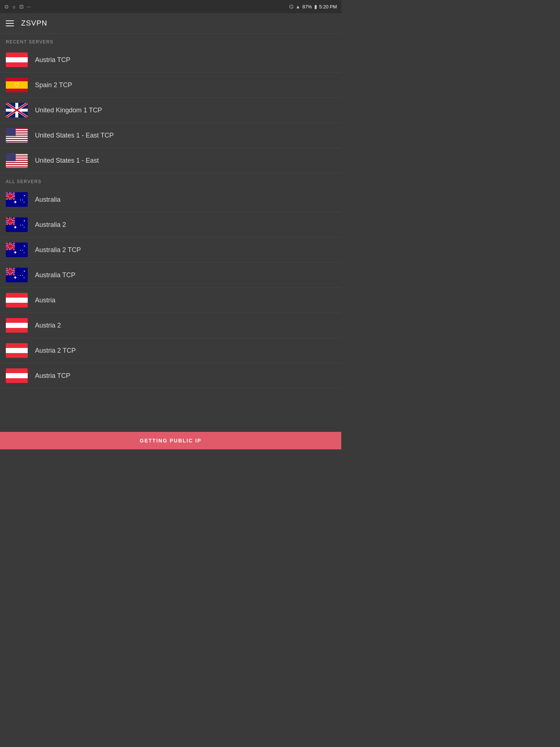 The width and height of the screenshot is (560, 747). Describe the element at coordinates (171, 160) in the screenshot. I see `recent-us-1-east: United States 1 - East` at that location.